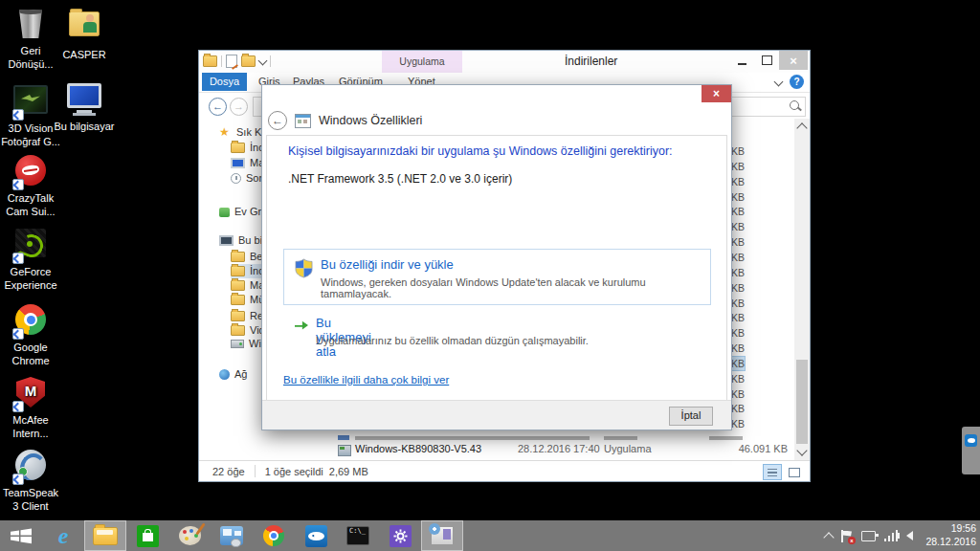 The image size is (980, 551). I want to click on thumbnail-view-button, so click(794, 473).